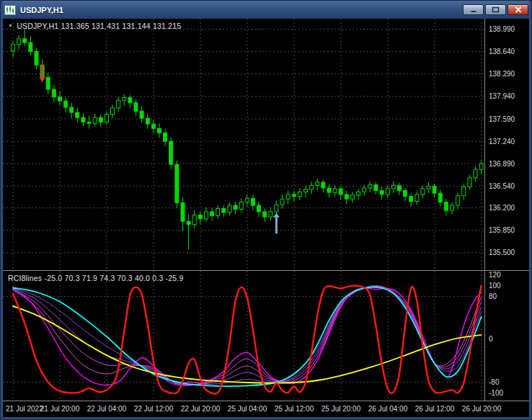  Describe the element at coordinates (502, 186) in the screenshot. I see `svg-text: 136.540` at that location.